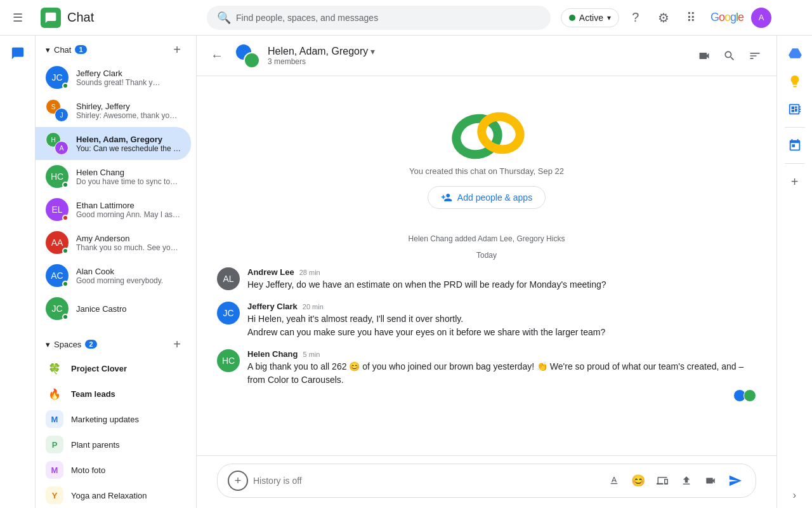  Describe the element at coordinates (115, 343) in the screenshot. I see `spaces-section-header: ▾ Spaces 2 +` at that location.